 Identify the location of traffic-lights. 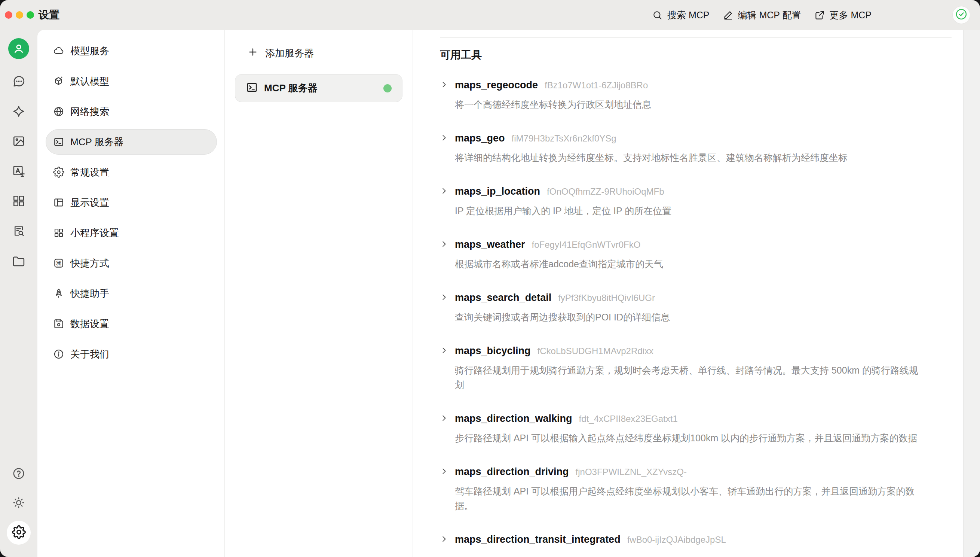
(19, 15).